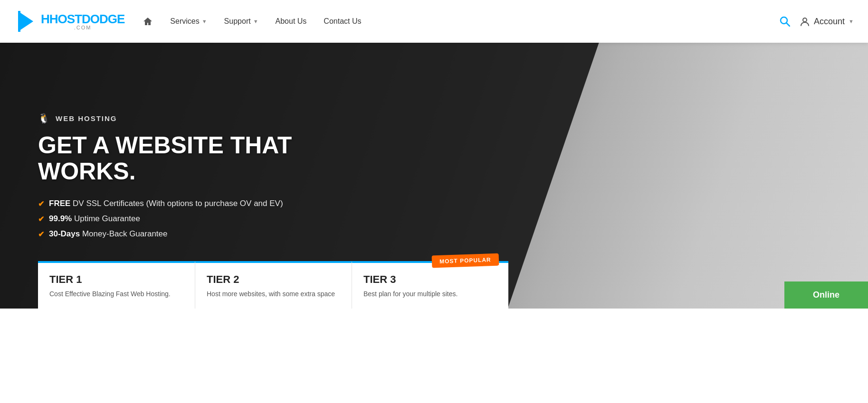 Image resolution: width=868 pixels, height=403 pixels. Describe the element at coordinates (87, 19) in the screenshot. I see `logo-name: HOSTDODGE` at that location.